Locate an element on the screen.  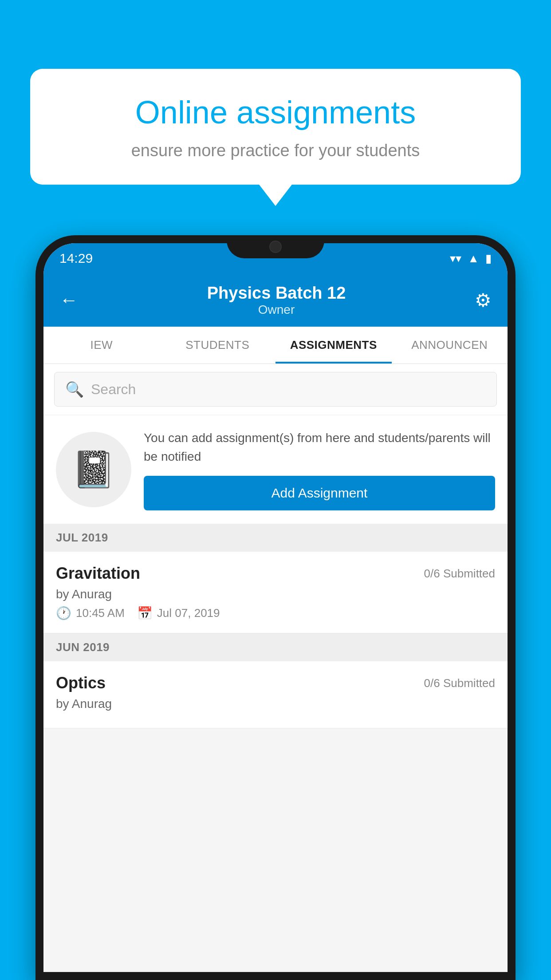
gravitation-meta: 🕐 10:45 AM 📅 Jul 07, 2019 is located at coordinates (276, 613).